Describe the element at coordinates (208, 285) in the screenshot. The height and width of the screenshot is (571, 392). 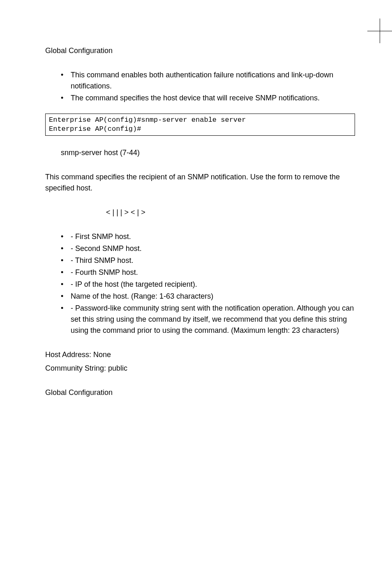
I see `param-5: - IP of the host (the targeted recipient…` at that location.